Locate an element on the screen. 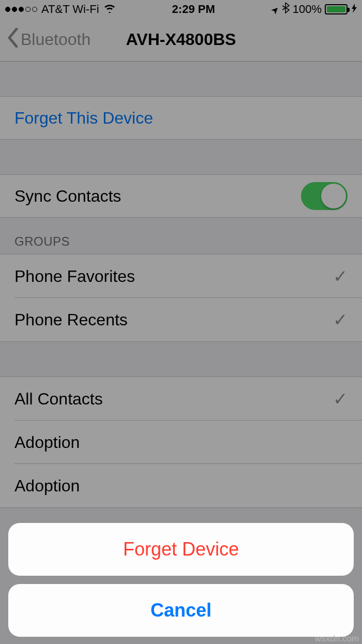  action-sheet-group: Forget Device is located at coordinates (181, 549).